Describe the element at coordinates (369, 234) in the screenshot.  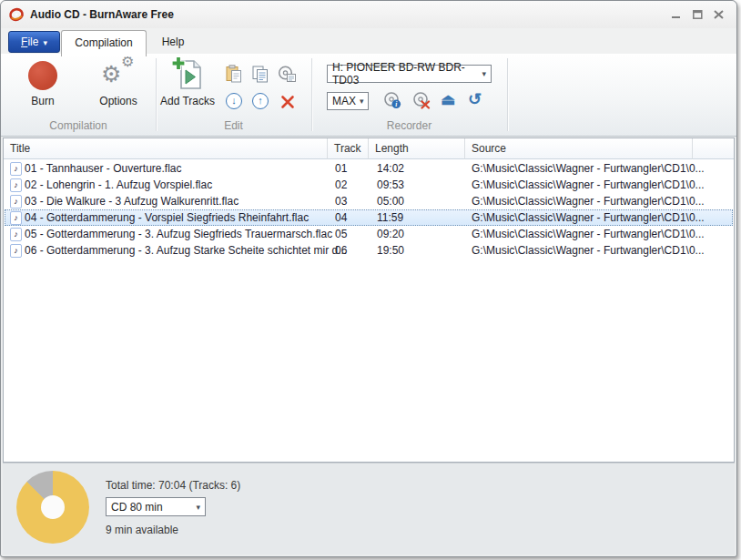
I see `table-row: ♪ 05 - Gotterdammerung - 3. Aufzug Siegf…` at that location.